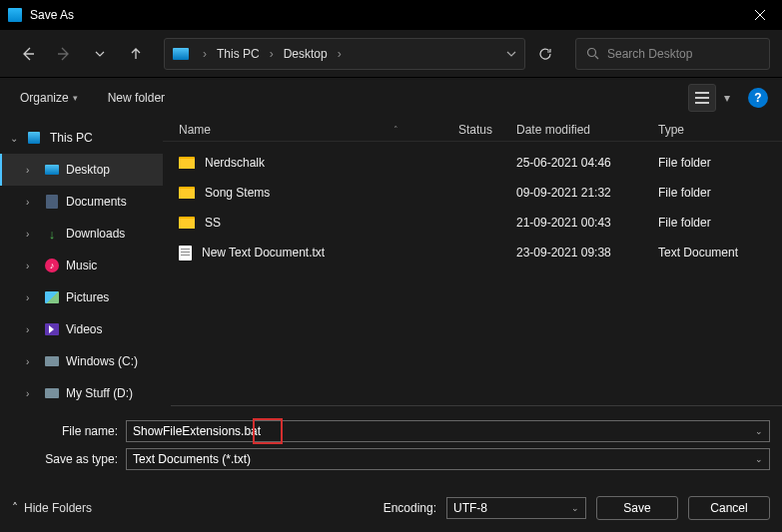 The image size is (782, 532). Describe the element at coordinates (84, 329) in the screenshot. I see `sidebar-label: Videos` at that location.